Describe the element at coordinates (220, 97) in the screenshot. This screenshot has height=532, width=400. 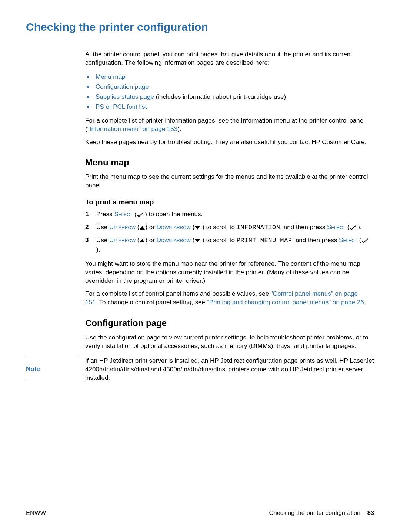
I see `supplies-suffix: (includes information about print-cartri…` at that location.